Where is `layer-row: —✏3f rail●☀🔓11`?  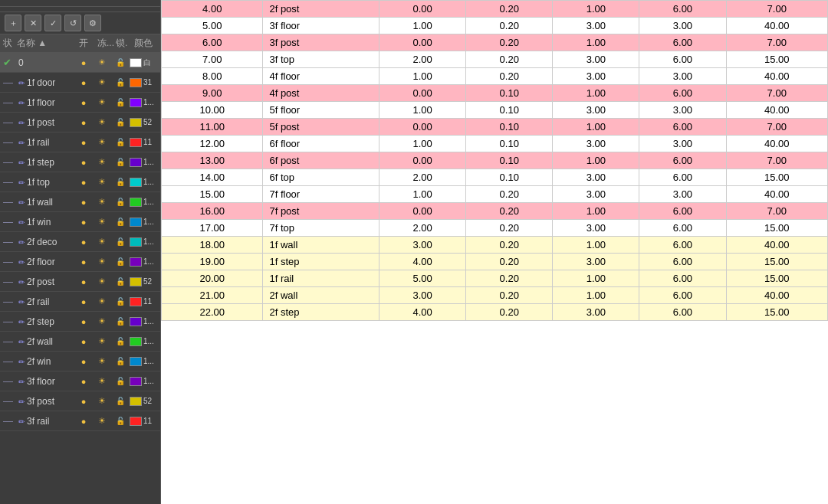
layer-row: —✏3f rail●☀🔓11 is located at coordinates (80, 421).